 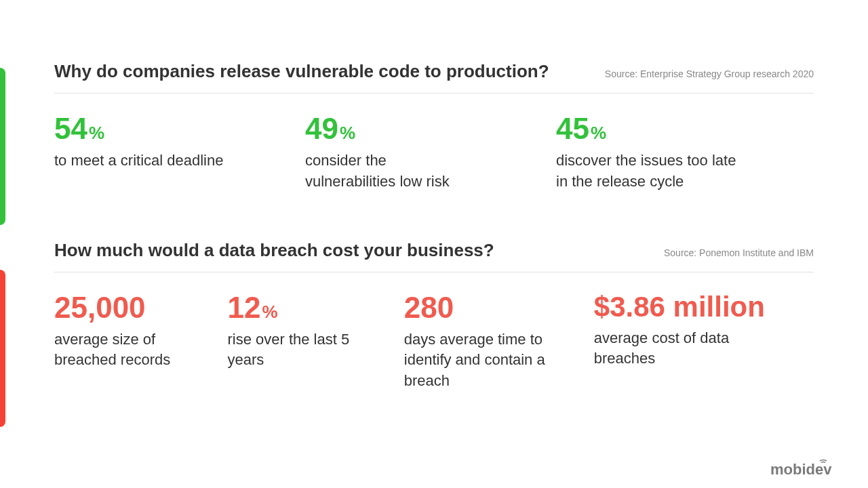 I want to click on logo-icon: mobidev, so click(x=811, y=468).